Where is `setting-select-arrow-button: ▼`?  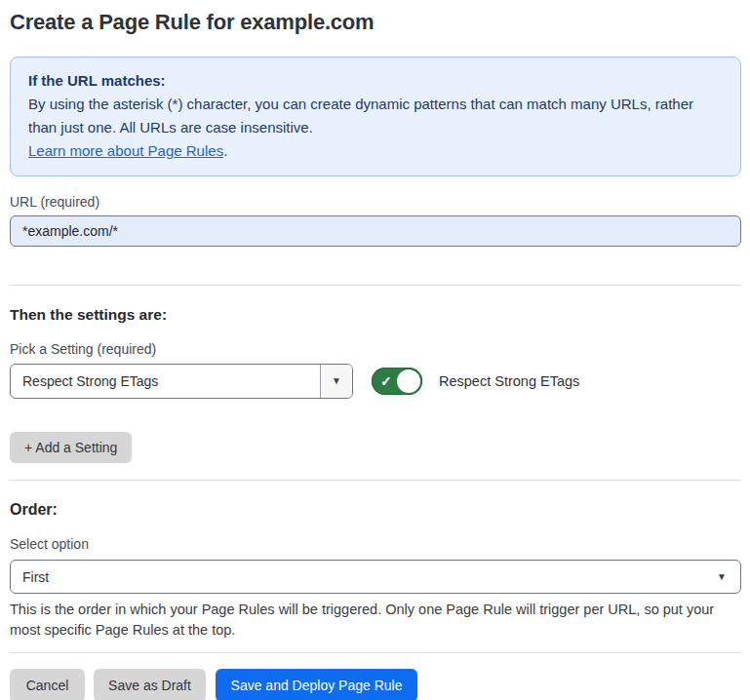
setting-select-arrow-button: ▼ is located at coordinates (336, 381).